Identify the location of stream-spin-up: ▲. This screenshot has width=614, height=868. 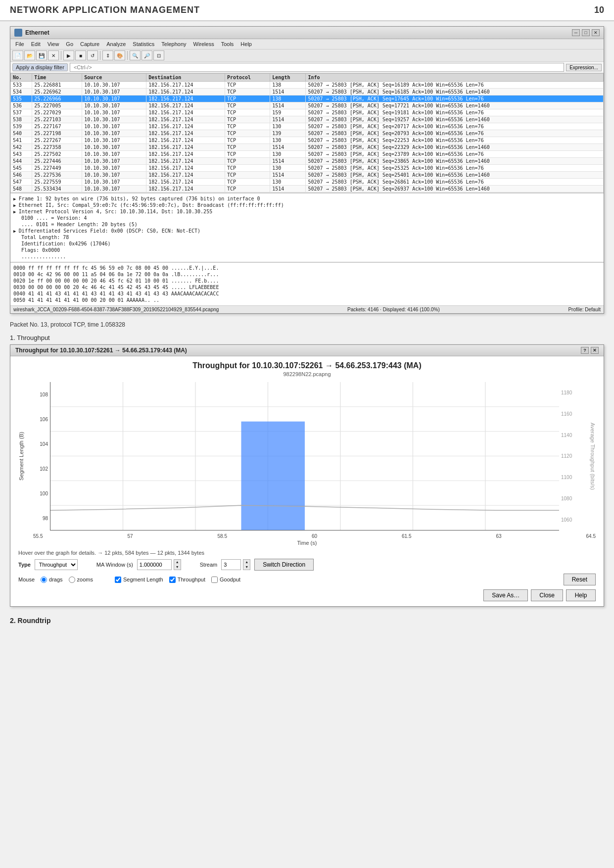
(246, 562).